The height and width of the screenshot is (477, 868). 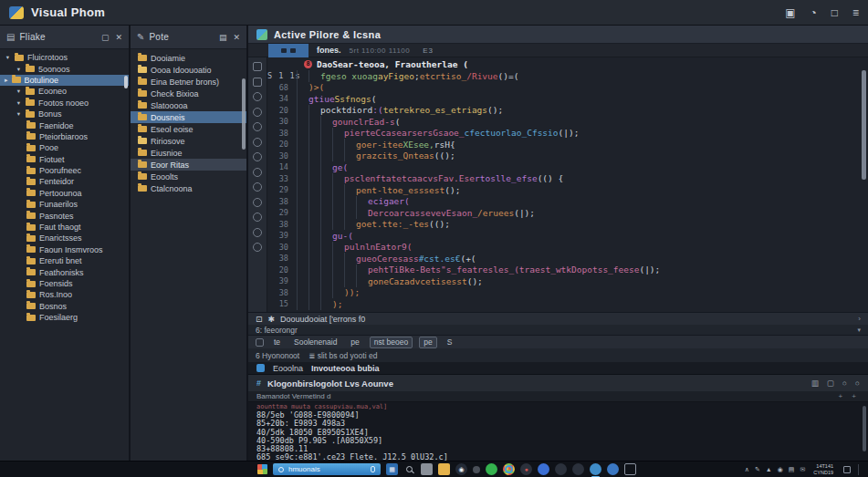 I want to click on path-scrollbar, so click(x=244, y=114).